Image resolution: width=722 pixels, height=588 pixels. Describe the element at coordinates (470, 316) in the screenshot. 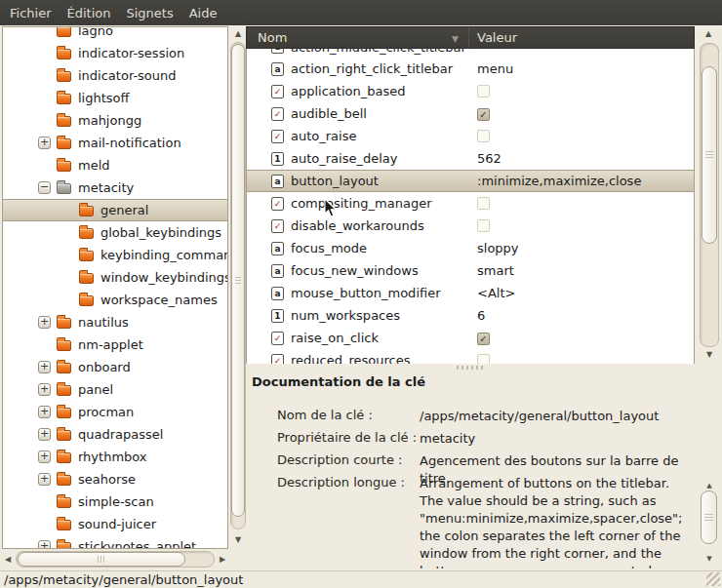

I see `table-row-num_workspaces: 1num_workspaces6` at that location.